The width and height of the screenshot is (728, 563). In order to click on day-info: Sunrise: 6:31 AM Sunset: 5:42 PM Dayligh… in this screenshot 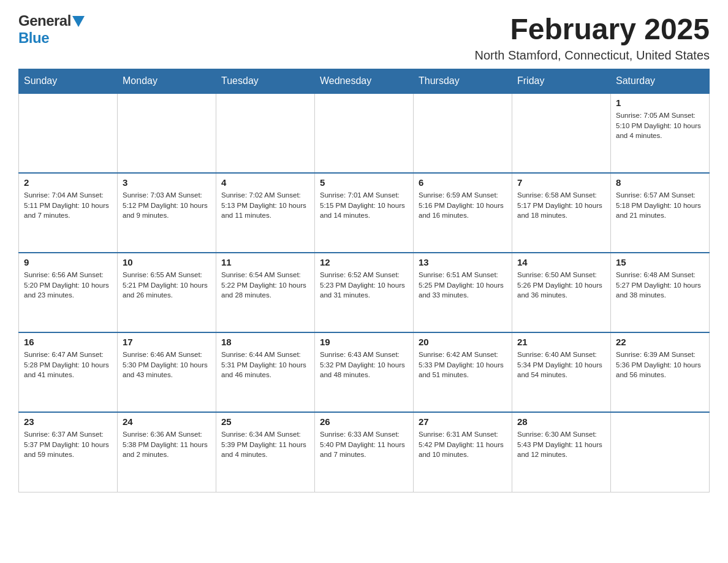, I will do `click(463, 445)`.